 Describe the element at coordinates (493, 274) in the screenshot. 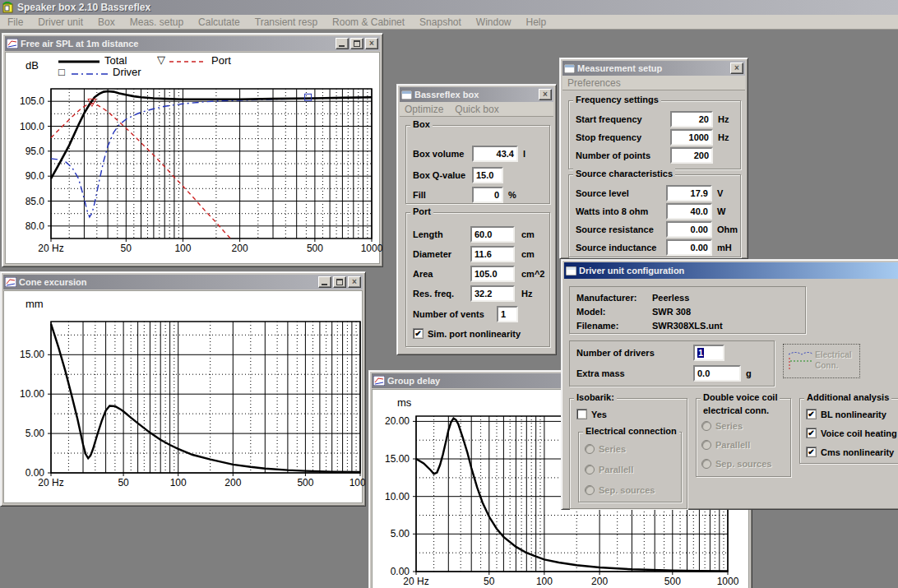

I see `area-field: 105.0` at that location.